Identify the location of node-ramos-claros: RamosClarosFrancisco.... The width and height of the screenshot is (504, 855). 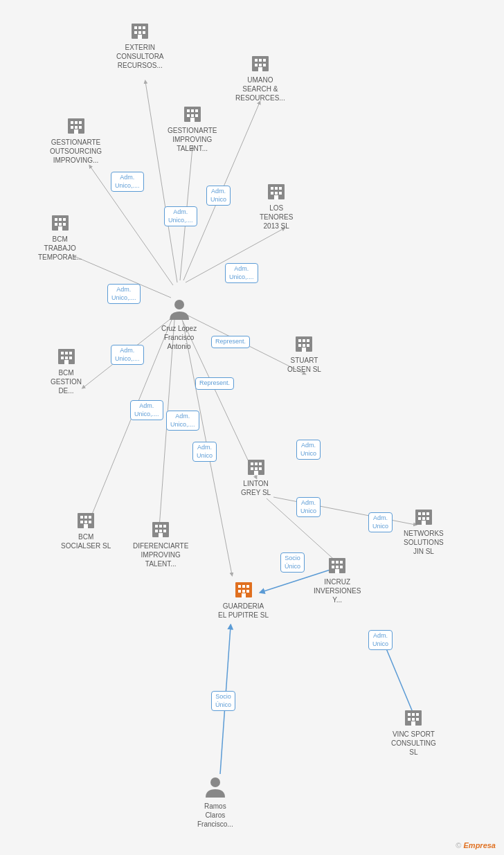
(215, 802).